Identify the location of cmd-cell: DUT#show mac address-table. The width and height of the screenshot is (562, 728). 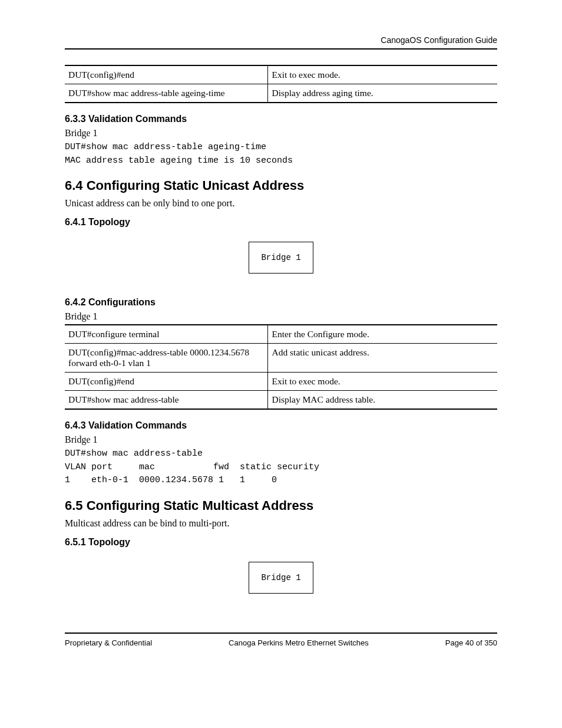
(166, 400).